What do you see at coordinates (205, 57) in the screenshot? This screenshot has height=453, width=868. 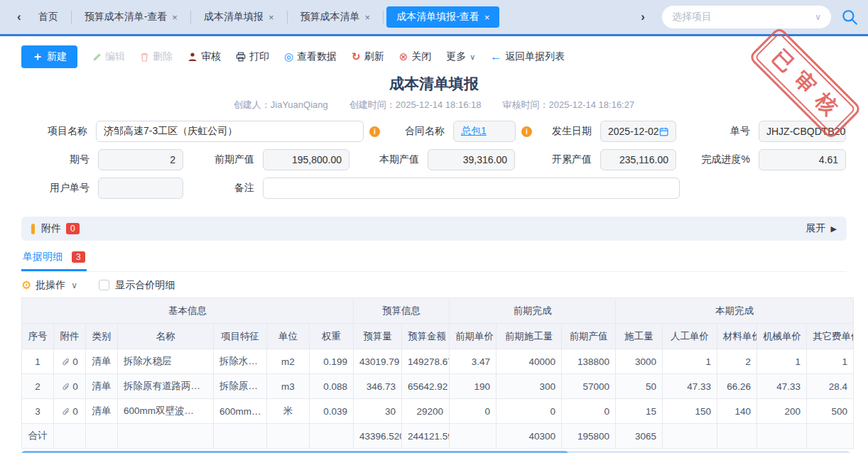 I see `audit-button: 审核` at bounding box center [205, 57].